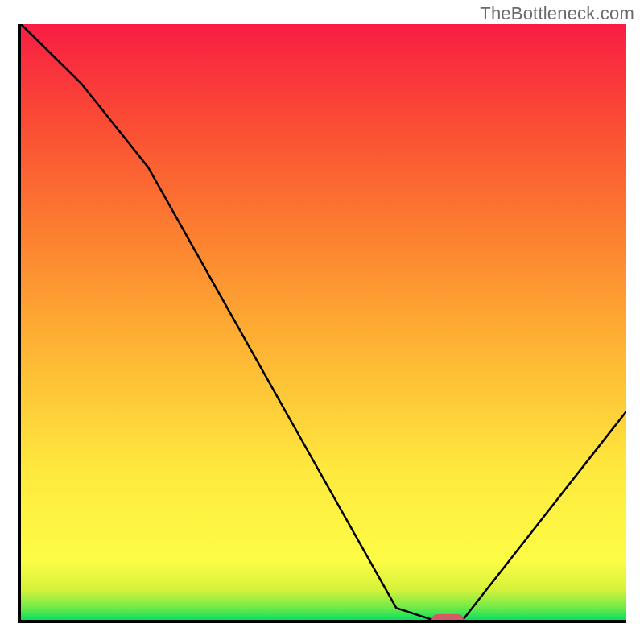 Image resolution: width=644 pixels, height=644 pixels. Describe the element at coordinates (448, 618) in the screenshot. I see `optimal-marker` at that location.